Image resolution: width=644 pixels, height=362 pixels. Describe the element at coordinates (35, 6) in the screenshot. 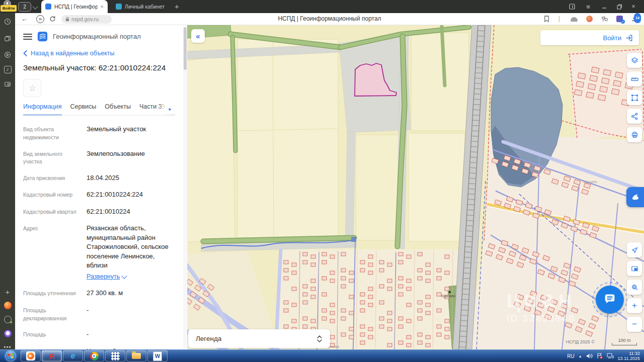

I see `tab-list-chevron-icon` at that location.